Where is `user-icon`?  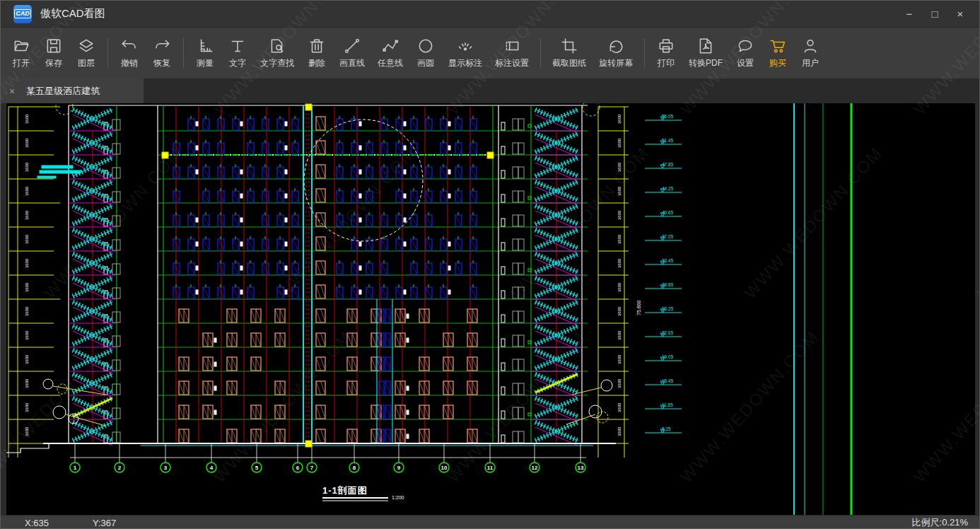 user-icon is located at coordinates (810, 46).